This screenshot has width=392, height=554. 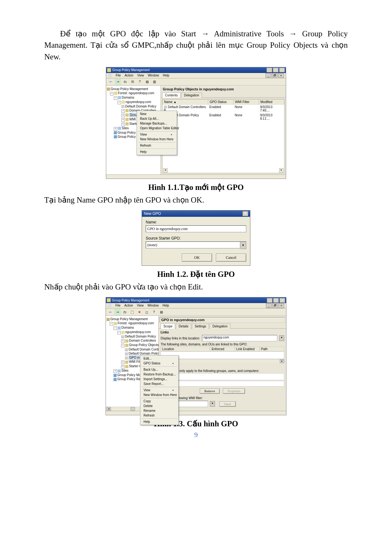 What do you see at coordinates (139, 312) in the screenshot?
I see `delete-button: ✕` at bounding box center [139, 312].